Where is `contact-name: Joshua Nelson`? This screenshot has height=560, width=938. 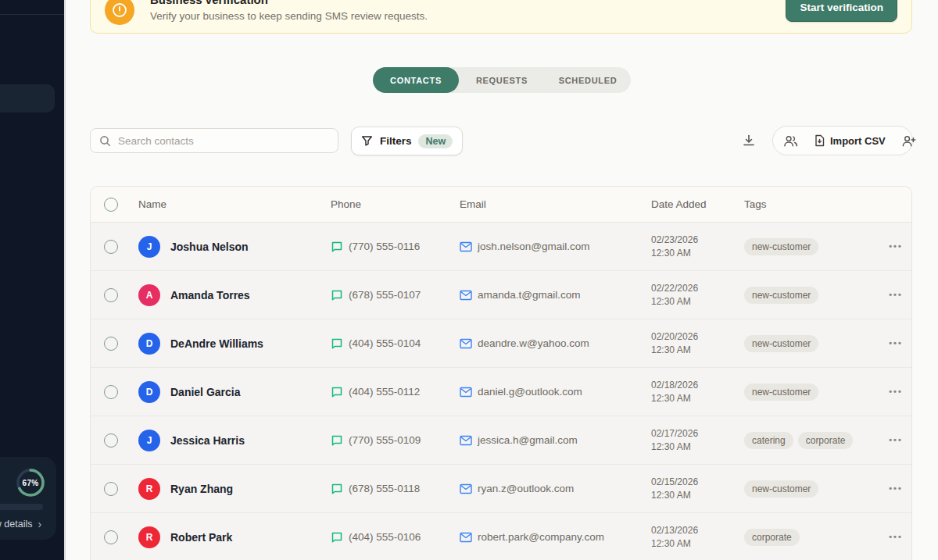 contact-name: Joshua Nelson is located at coordinates (209, 247).